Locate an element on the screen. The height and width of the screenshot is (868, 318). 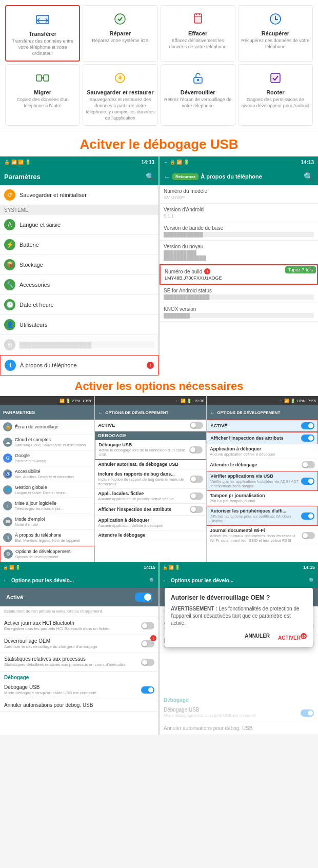
inspection-toggle1 is located at coordinates (196, 509).